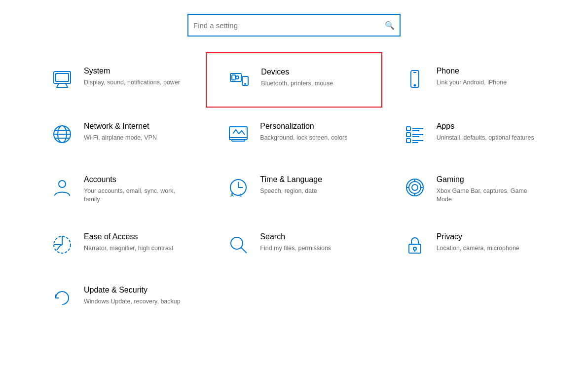  I want to click on setting-title-devices: Devices, so click(297, 72).